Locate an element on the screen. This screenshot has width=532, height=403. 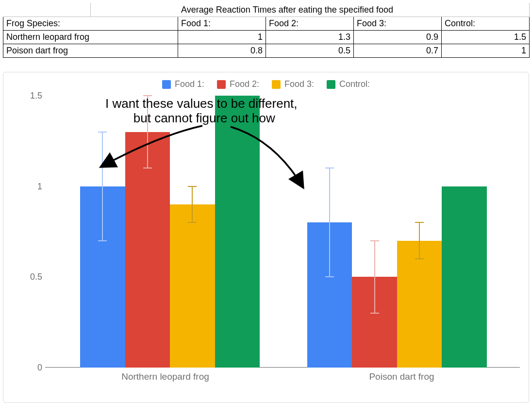
row-label-1: Poison dart frog is located at coordinates (91, 51).